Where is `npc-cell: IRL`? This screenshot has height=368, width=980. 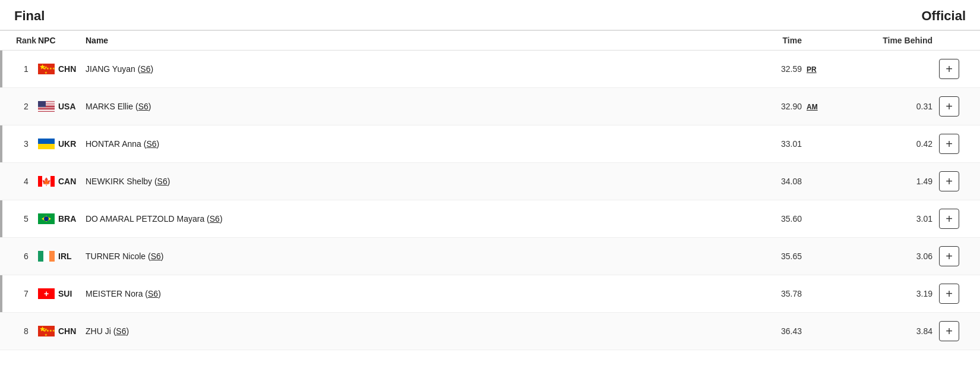 npc-cell: IRL is located at coordinates (62, 256).